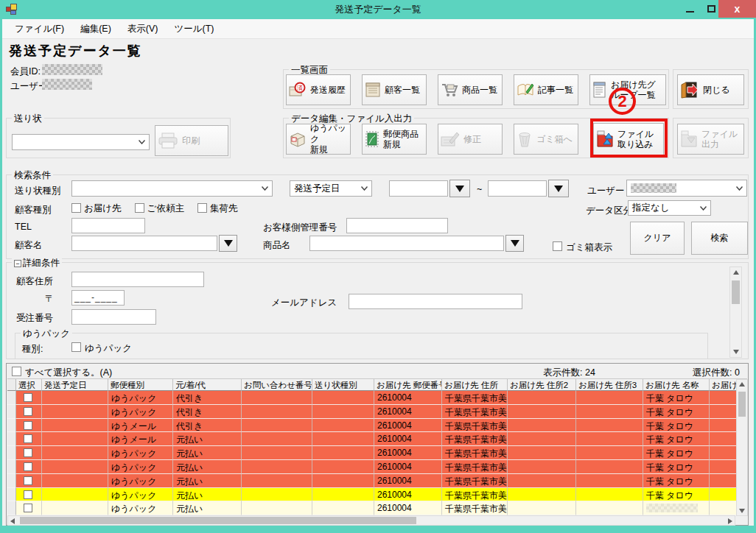 This screenshot has width=756, height=533. What do you see at coordinates (159, 209) in the screenshot?
I see `customer-type-option-1: ご依頼主` at bounding box center [159, 209].